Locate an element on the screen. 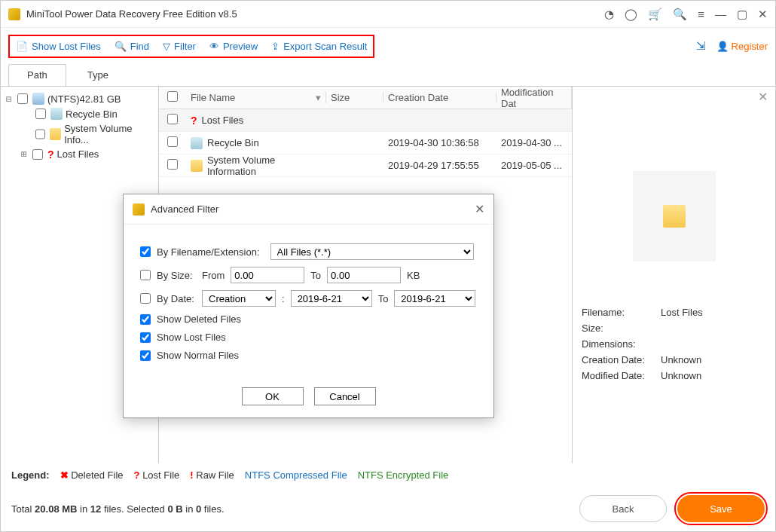  tab-type: Type is located at coordinates (98, 75).